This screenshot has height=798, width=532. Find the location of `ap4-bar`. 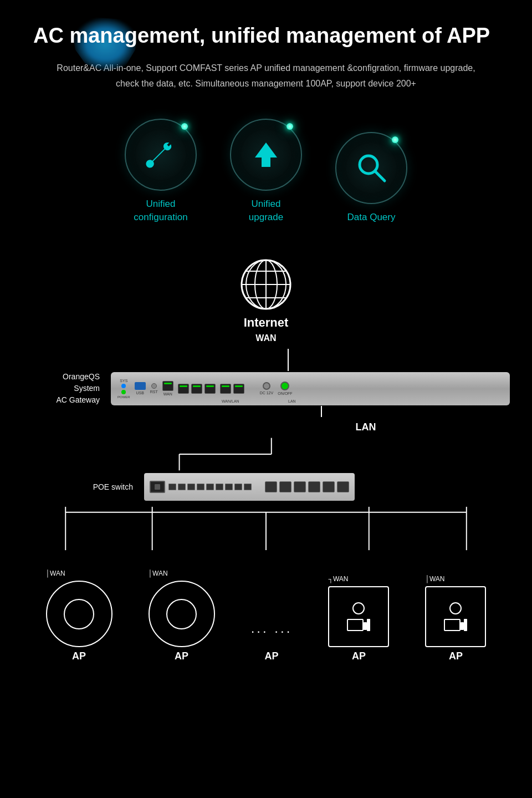

ap4-bar is located at coordinates (369, 625).